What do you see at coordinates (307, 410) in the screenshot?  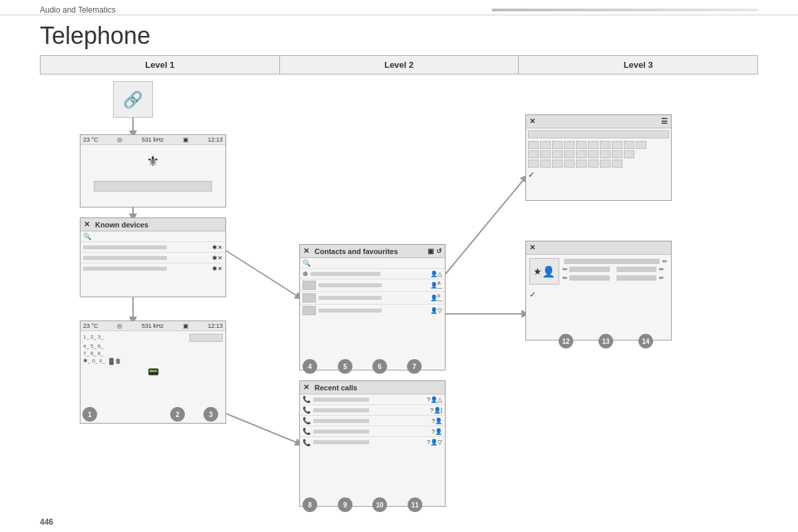 I see `call-icon-2: 📞` at bounding box center [307, 410].